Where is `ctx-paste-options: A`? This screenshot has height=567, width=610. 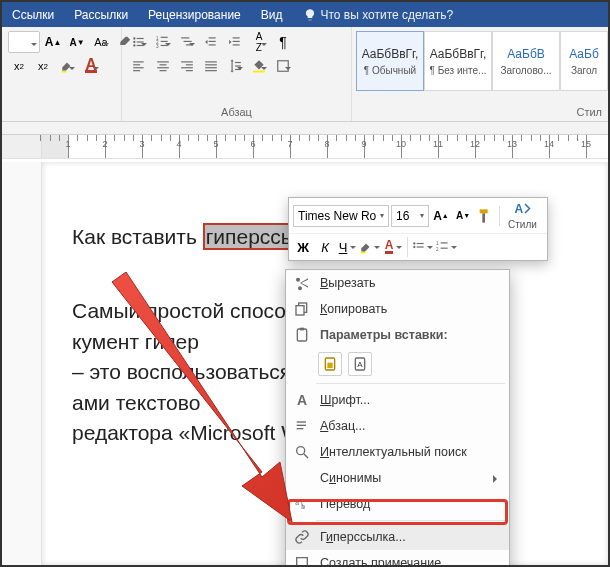
ctx-paste-options: A is located at coordinates (398, 364).